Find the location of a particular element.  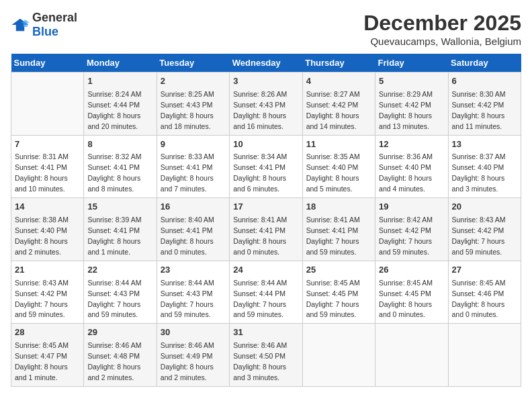

main-title: December 2025 is located at coordinates (442, 23).